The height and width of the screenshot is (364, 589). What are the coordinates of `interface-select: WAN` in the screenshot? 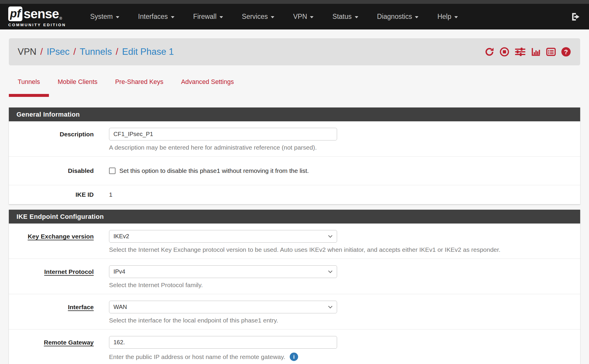 It's located at (223, 307).